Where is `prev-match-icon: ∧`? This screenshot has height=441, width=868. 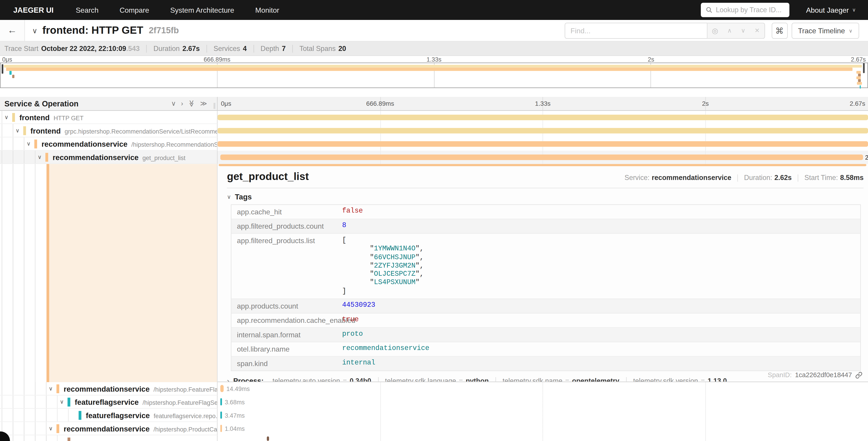
prev-match-icon: ∧ is located at coordinates (730, 31).